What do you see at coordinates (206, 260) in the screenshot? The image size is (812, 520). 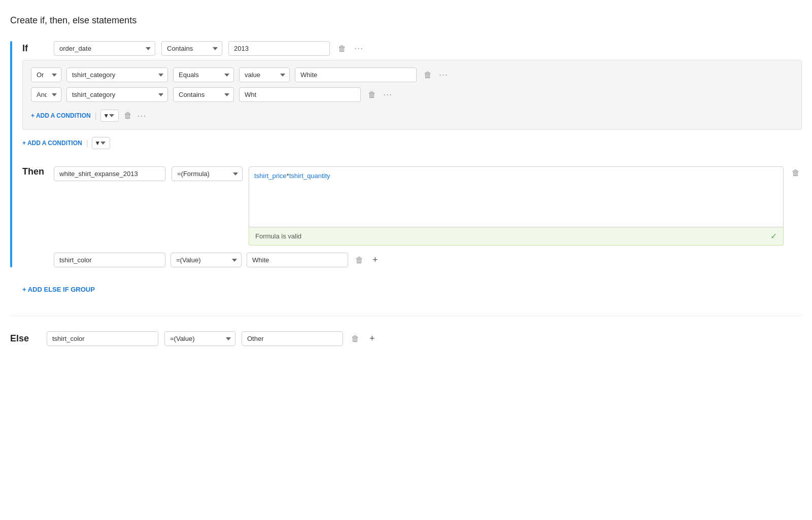 I see `then-value-operator-select: =(Value) =(Formula)` at bounding box center [206, 260].